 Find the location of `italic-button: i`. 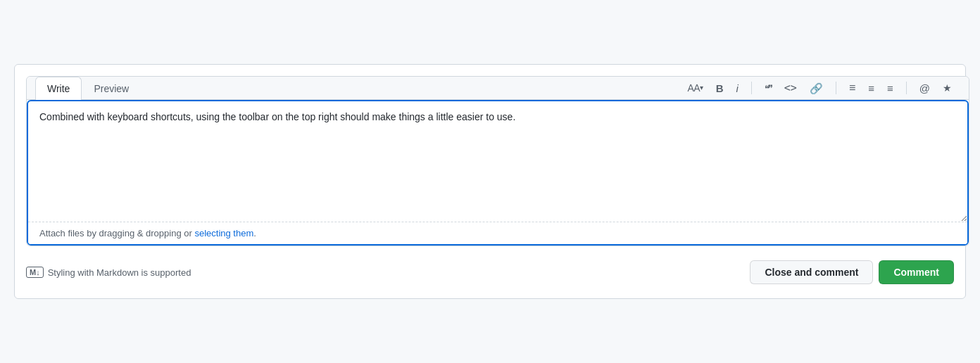

italic-button: i is located at coordinates (736, 89).